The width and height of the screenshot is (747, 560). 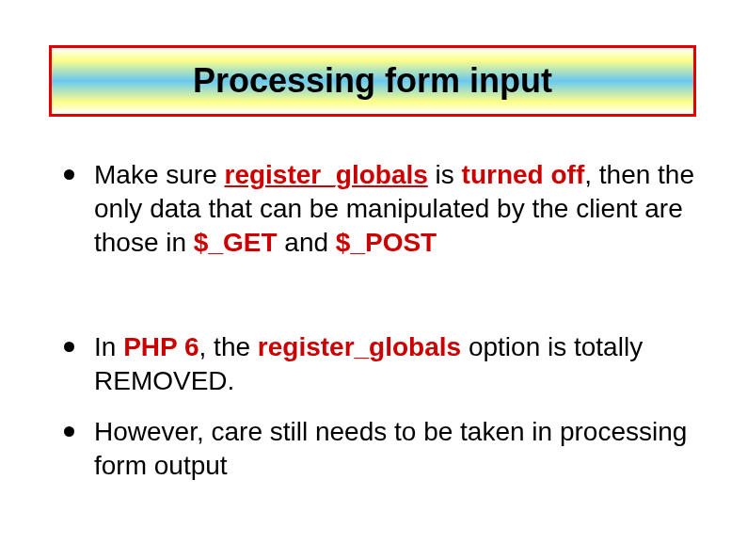 I want to click on text: Make sure, so click(x=160, y=175).